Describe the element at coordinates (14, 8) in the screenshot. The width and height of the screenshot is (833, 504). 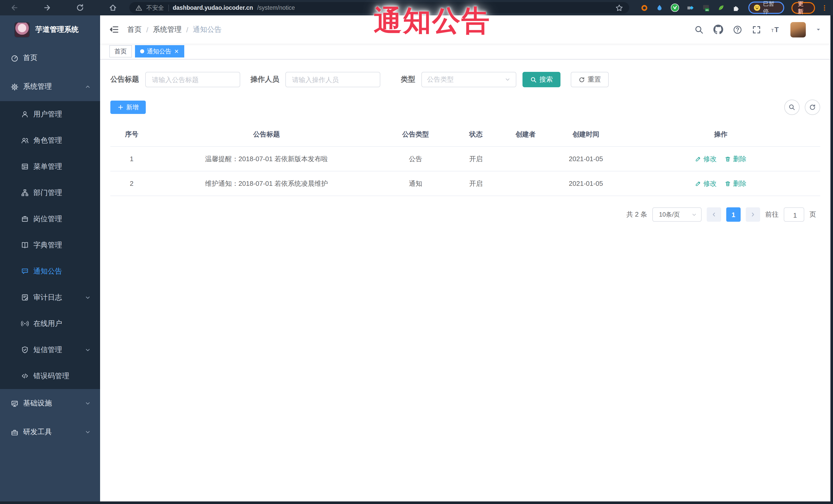
I see `back-icon` at that location.